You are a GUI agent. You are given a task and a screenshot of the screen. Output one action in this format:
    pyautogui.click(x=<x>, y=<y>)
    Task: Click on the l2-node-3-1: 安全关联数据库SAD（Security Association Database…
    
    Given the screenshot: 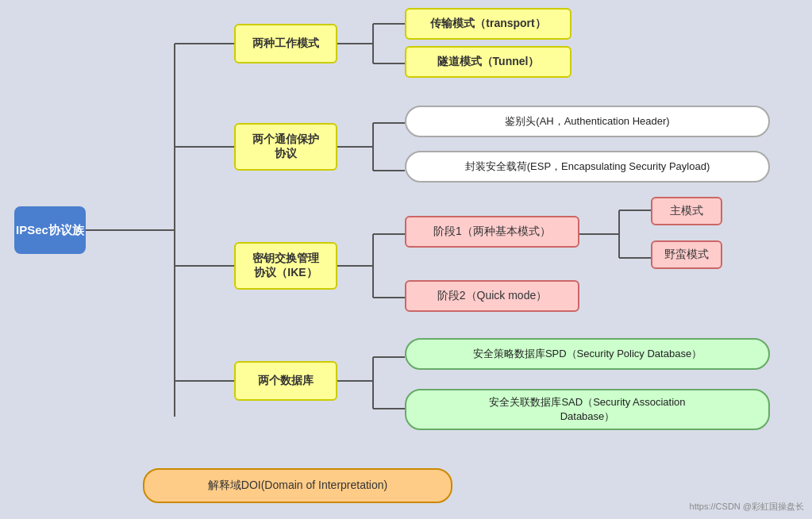 What is the action you would take?
    pyautogui.click(x=587, y=409)
    